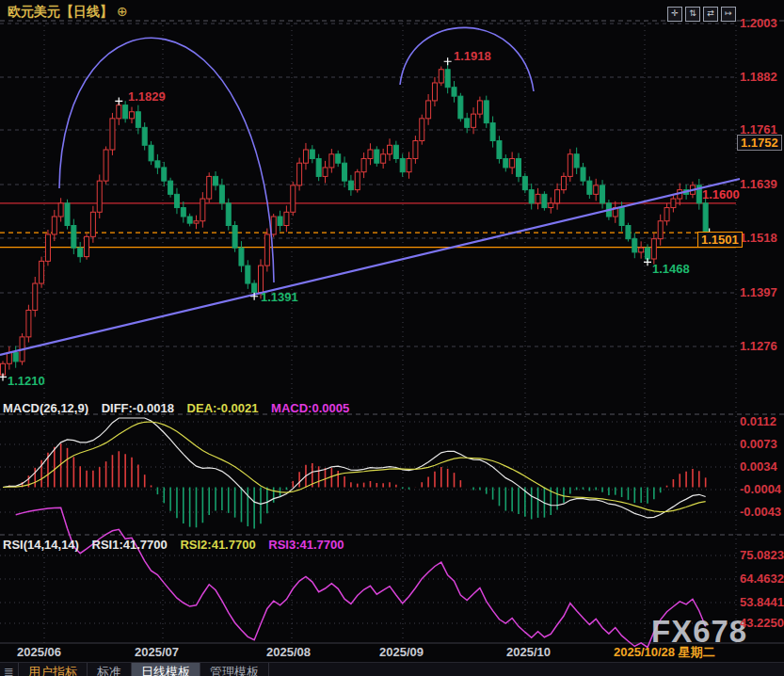  What do you see at coordinates (45, 409) in the screenshot?
I see `macd-params-label: MACD(26,12,9)` at bounding box center [45, 409].